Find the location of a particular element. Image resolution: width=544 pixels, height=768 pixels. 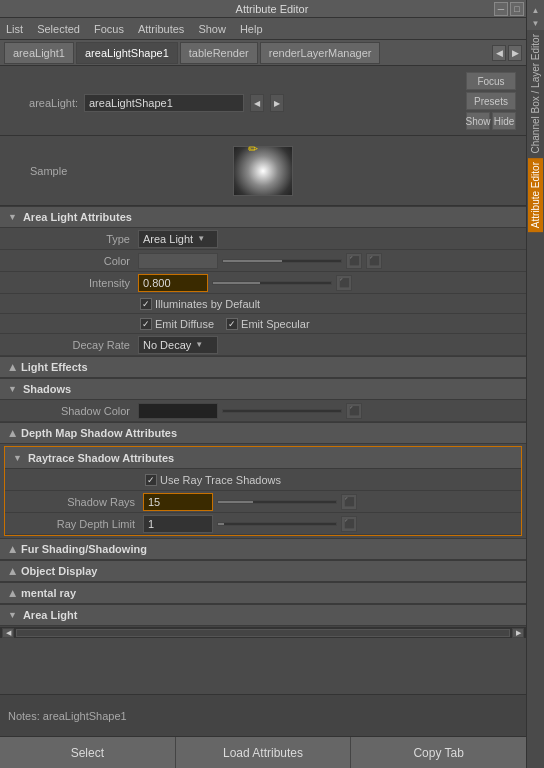

menu-focus: Focus is located at coordinates (109, 29).